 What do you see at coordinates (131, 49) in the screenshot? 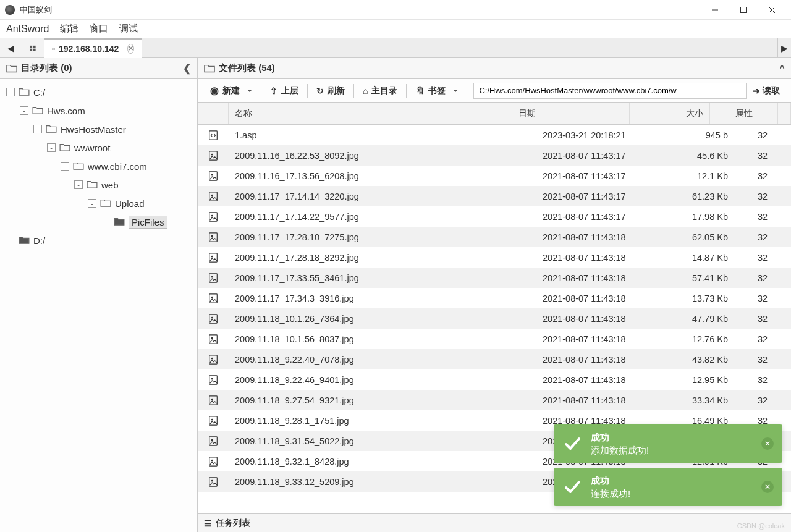
I see `tab-close-icon: ✕` at bounding box center [131, 49].